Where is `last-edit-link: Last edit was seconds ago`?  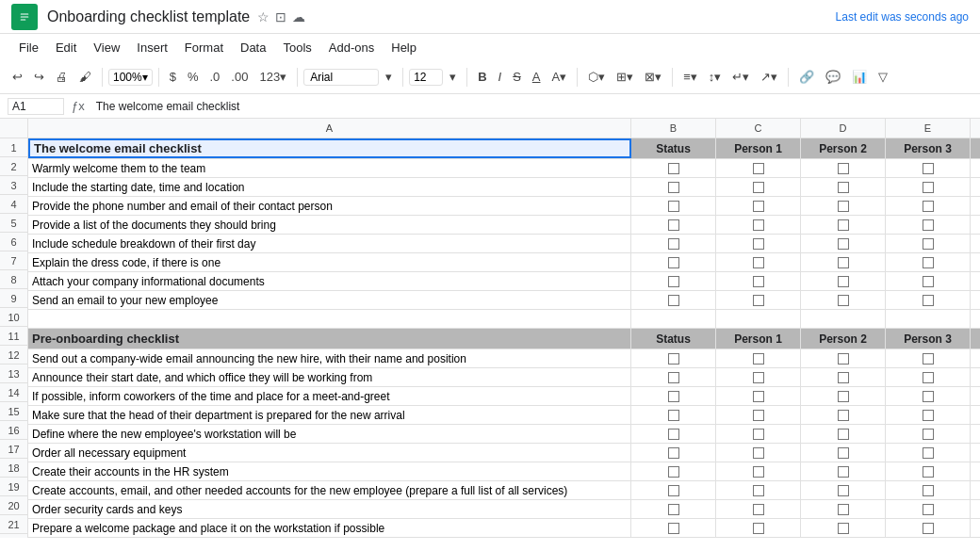
last-edit-link: Last edit was seconds ago is located at coordinates (903, 17).